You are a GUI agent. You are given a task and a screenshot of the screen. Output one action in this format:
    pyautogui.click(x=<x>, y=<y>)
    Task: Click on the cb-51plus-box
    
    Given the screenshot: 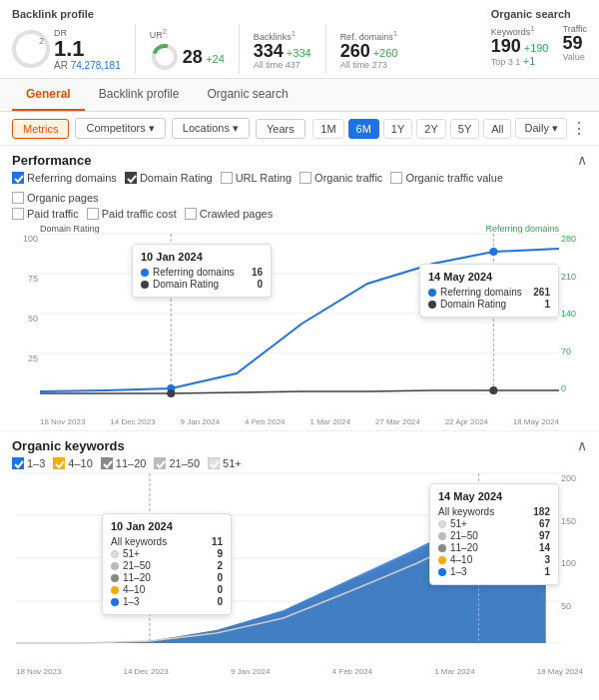 What is the action you would take?
    pyautogui.click(x=214, y=463)
    